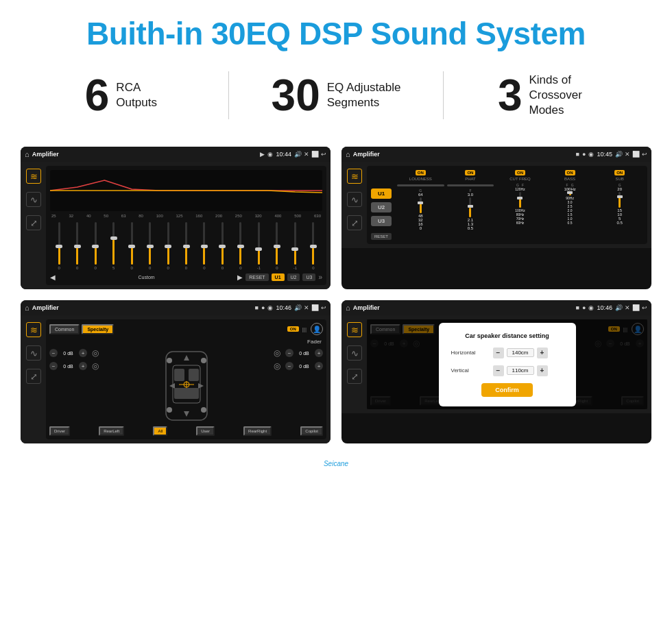 The image size is (672, 634). What do you see at coordinates (311, 431) in the screenshot?
I see `copilot-btn: Copilot` at bounding box center [311, 431].